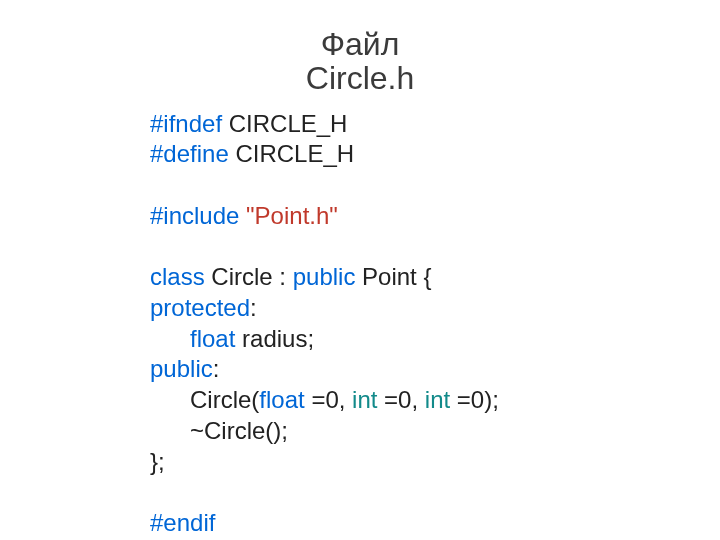  What do you see at coordinates (216, 368) in the screenshot?
I see `colon-2: :` at bounding box center [216, 368].